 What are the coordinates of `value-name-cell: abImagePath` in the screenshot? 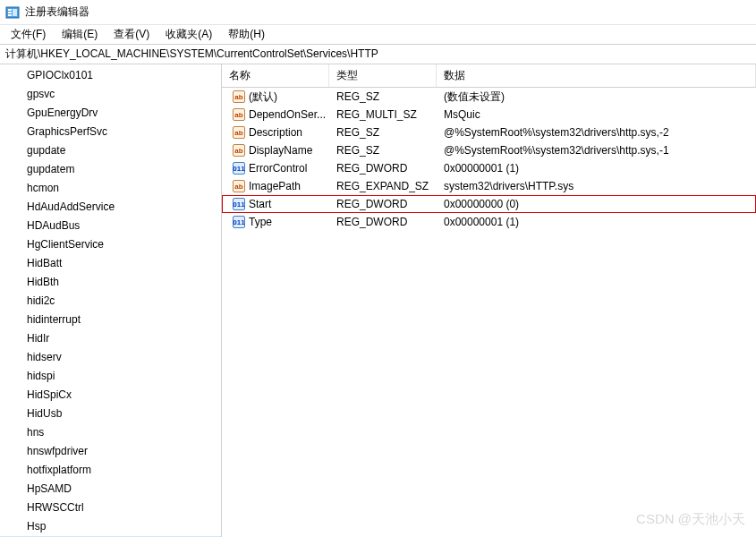 It's located at (277, 186).